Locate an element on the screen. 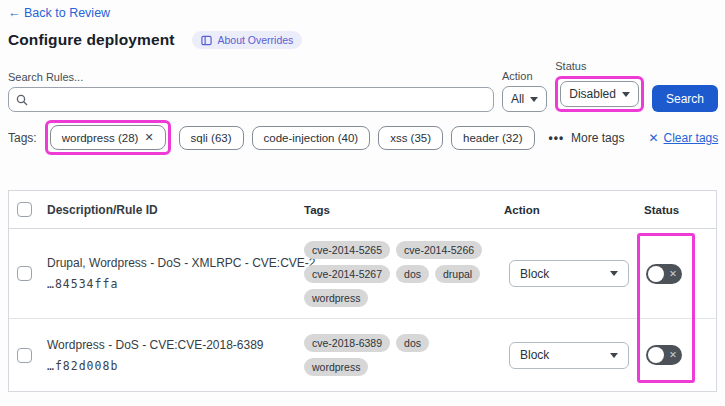 This screenshot has height=406, width=725. clear-tags-button: ✕ Clear tags is located at coordinates (683, 138).